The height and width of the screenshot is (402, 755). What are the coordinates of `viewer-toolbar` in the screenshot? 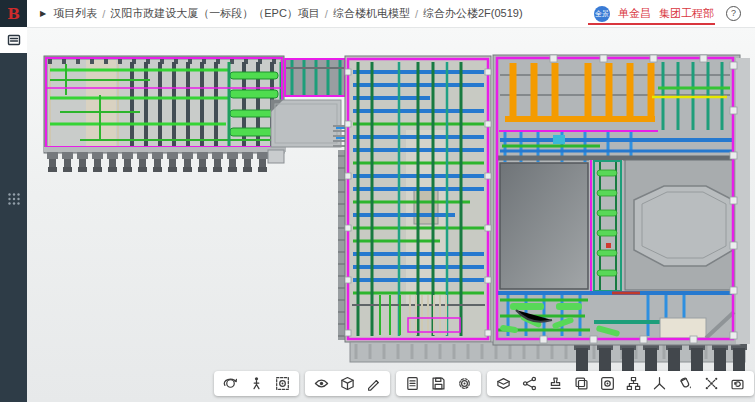 It's located at (484, 384).